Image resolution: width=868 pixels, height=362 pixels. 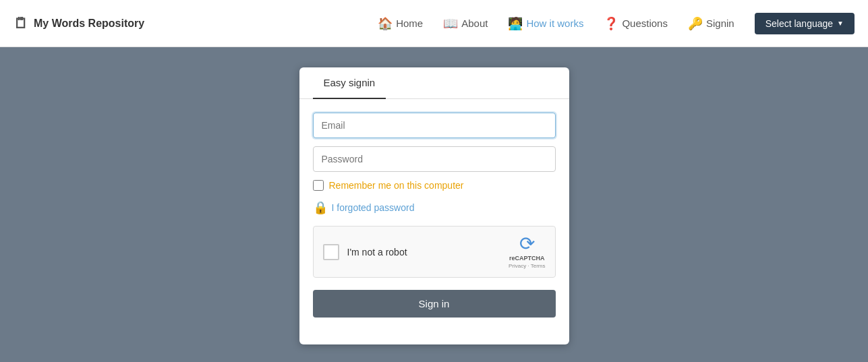 I want to click on nav-item-questions: ❓ Questions, so click(x=635, y=24).